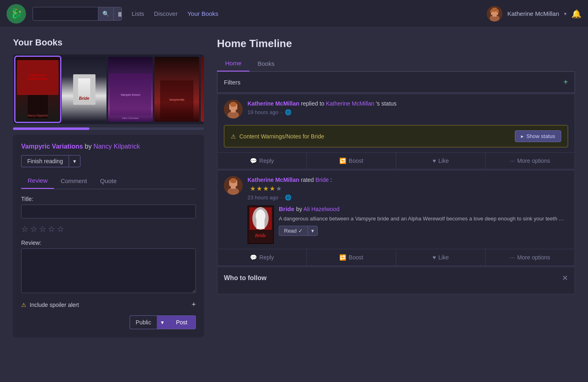  What do you see at coordinates (313, 231) in the screenshot?
I see `read-dropdown-button: ▾` at bounding box center [313, 231].